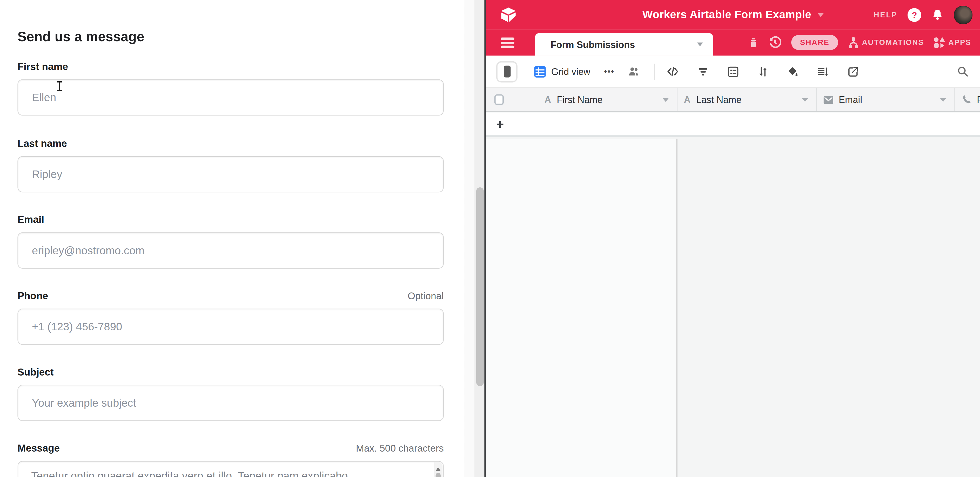 The image size is (980, 477). Describe the element at coordinates (940, 43) in the screenshot. I see `apps-icon` at that location.